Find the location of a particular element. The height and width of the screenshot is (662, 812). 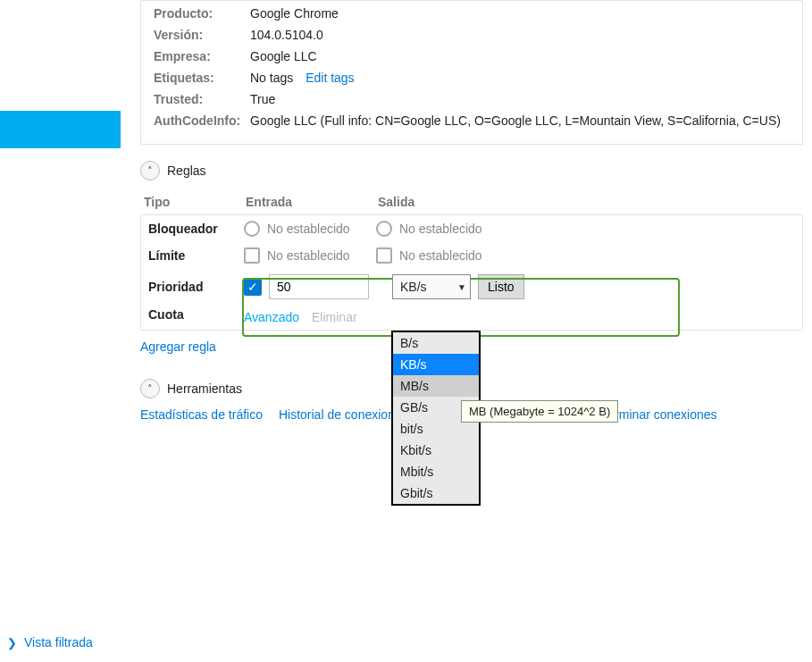

tool-link-end-connections: Terminar conexiones is located at coordinates (659, 415).